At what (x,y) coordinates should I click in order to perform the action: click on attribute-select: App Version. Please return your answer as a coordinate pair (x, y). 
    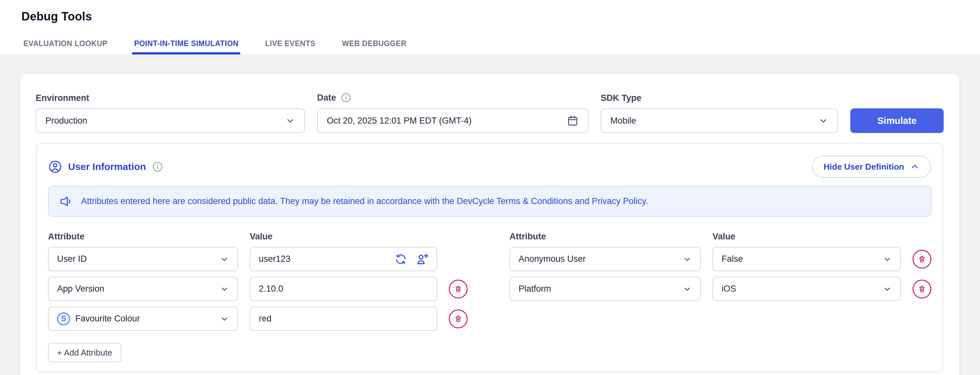
    Looking at the image, I should click on (143, 289).